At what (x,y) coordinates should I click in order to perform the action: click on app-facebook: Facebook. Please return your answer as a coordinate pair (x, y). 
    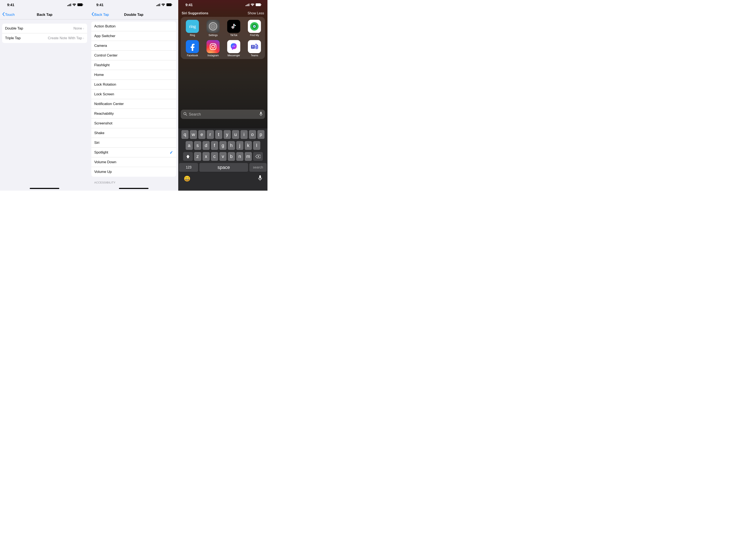
    Looking at the image, I should click on (193, 48).